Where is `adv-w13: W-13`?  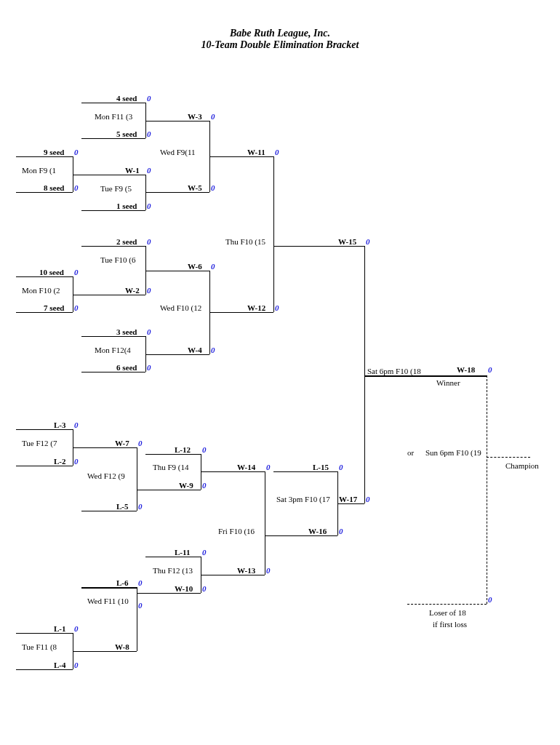
adv-w13: W-13 is located at coordinates (246, 570).